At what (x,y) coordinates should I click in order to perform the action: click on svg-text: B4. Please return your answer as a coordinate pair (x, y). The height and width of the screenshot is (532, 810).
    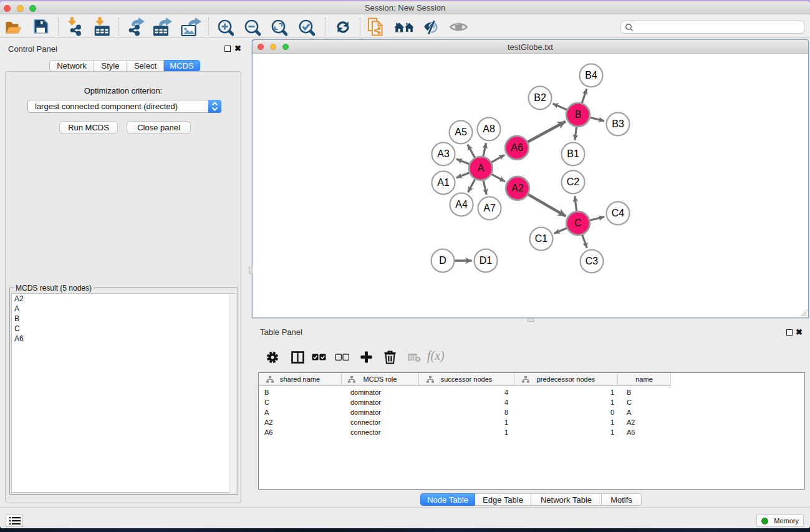
    Looking at the image, I should click on (591, 75).